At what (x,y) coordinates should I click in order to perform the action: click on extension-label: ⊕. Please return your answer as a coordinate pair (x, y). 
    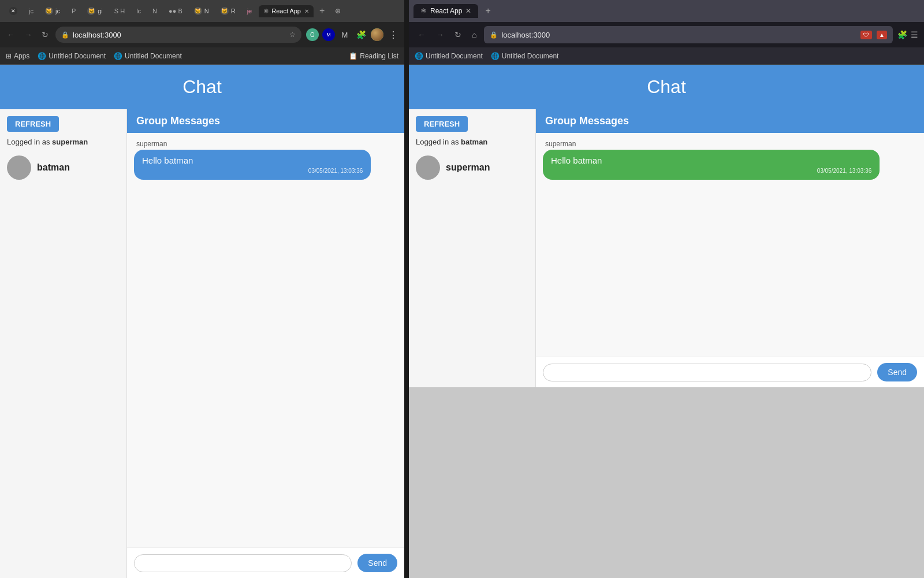
    Looking at the image, I should click on (338, 11).